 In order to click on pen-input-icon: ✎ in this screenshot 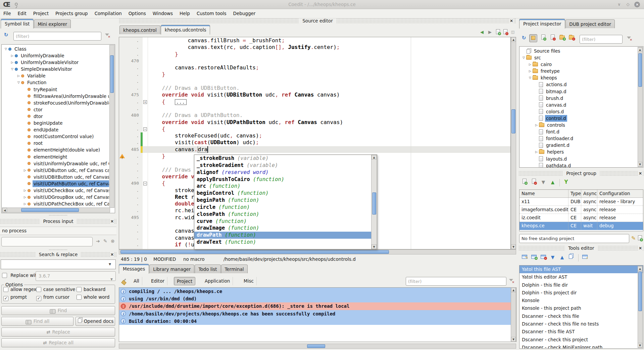, I will do `click(105, 241)`.